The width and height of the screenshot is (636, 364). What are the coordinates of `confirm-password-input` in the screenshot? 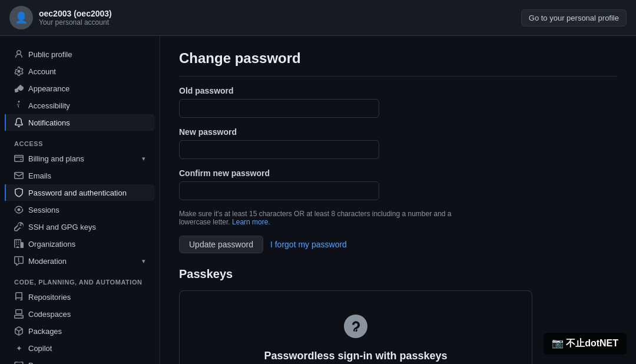 It's located at (279, 191).